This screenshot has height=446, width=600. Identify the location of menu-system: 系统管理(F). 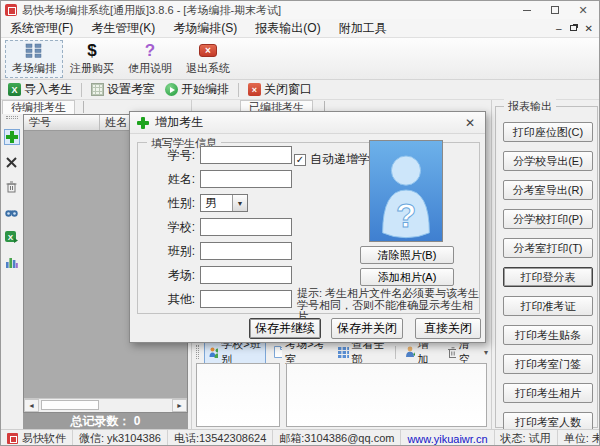
(42, 28).